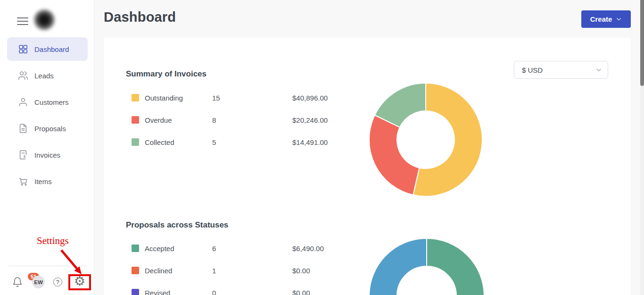 This screenshot has height=295, width=644. What do you see at coordinates (264, 270) in the screenshot?
I see `legend-row: Declined 1 $0.00` at bounding box center [264, 270].